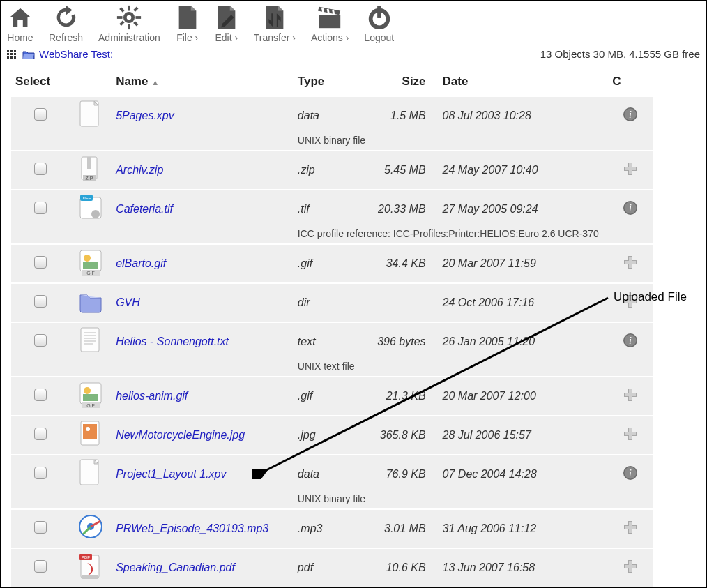  I want to click on file-date: 20 Mar 2007 12:00, so click(524, 396).